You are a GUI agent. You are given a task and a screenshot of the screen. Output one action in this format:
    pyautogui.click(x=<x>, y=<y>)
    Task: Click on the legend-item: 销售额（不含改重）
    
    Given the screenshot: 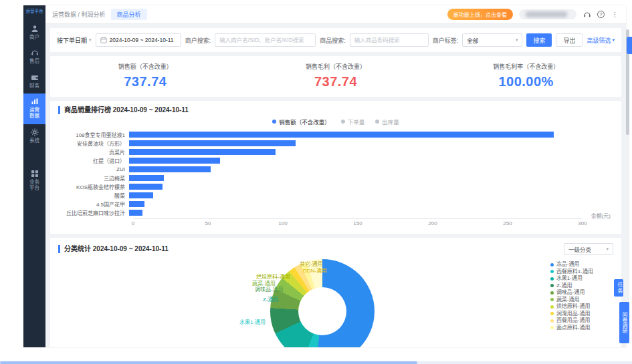 What is the action you would take?
    pyautogui.click(x=301, y=122)
    